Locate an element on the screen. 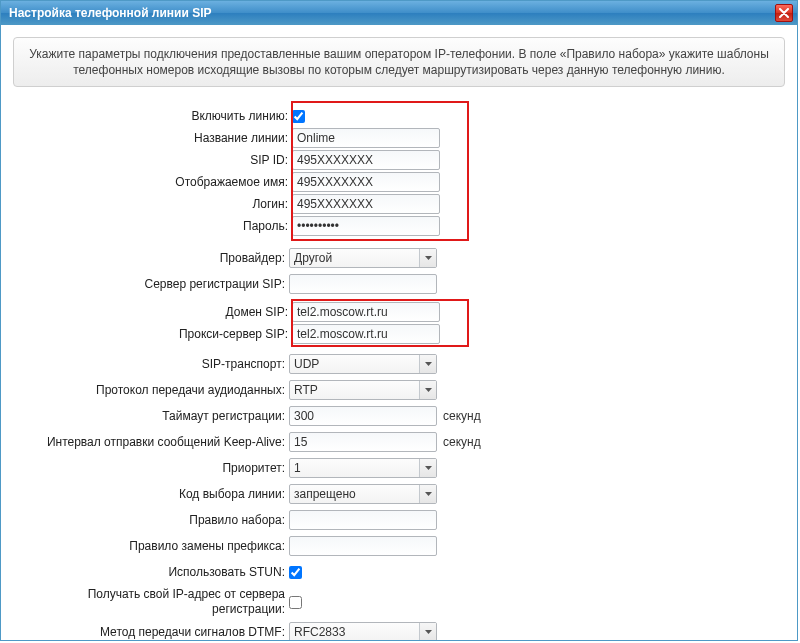 This screenshot has height=643, width=800. reg-server-input is located at coordinates (363, 284).